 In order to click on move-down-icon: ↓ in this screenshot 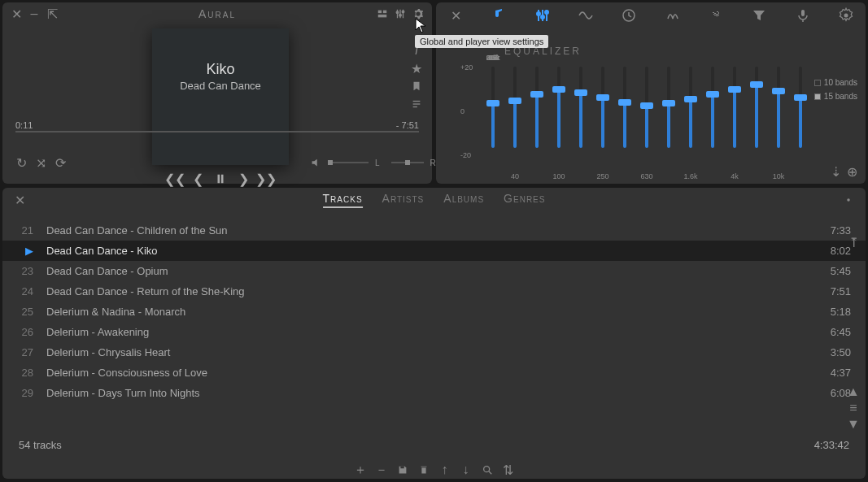, I will do `click(466, 470)`.